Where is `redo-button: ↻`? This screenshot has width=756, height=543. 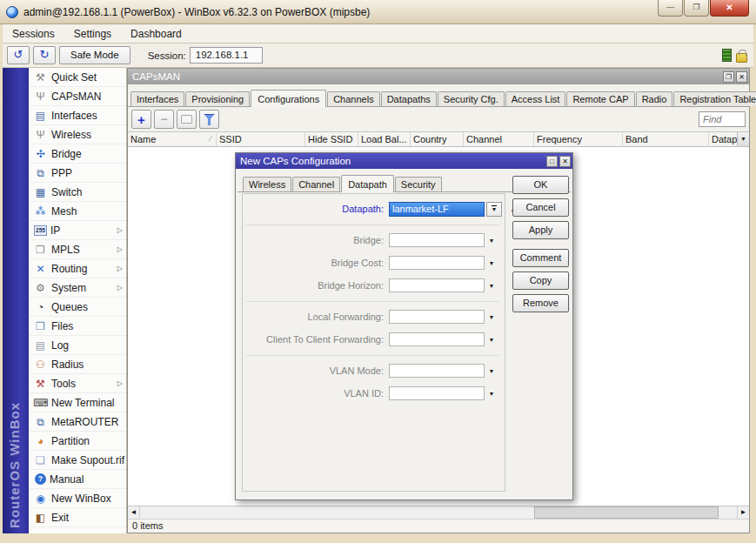 redo-button: ↻ is located at coordinates (44, 56).